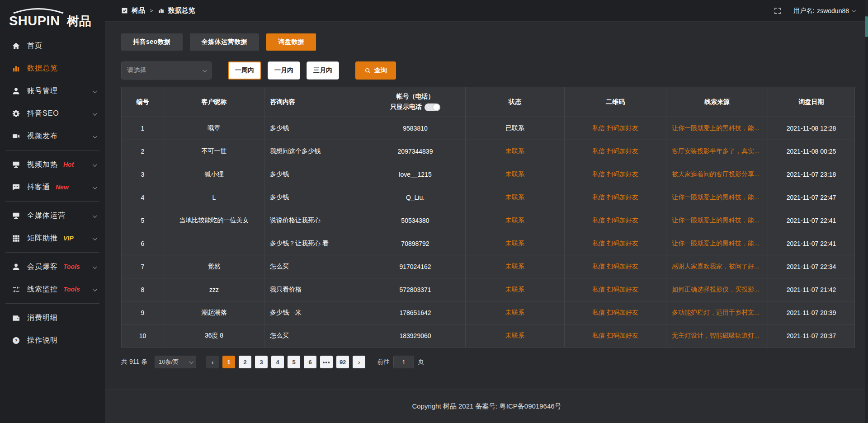  What do you see at coordinates (278, 362) in the screenshot?
I see `page-button-4: 4` at bounding box center [278, 362].